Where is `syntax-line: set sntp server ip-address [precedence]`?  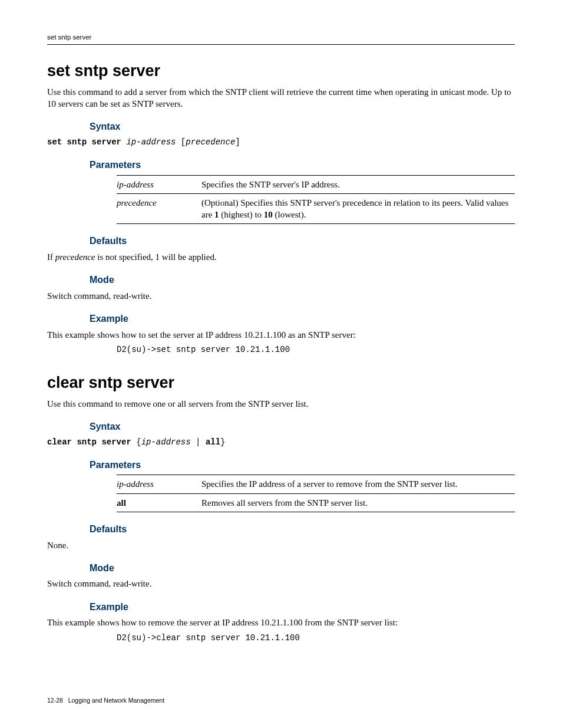 syntax-line: set sntp server ip-address [precedence] is located at coordinates (281, 143).